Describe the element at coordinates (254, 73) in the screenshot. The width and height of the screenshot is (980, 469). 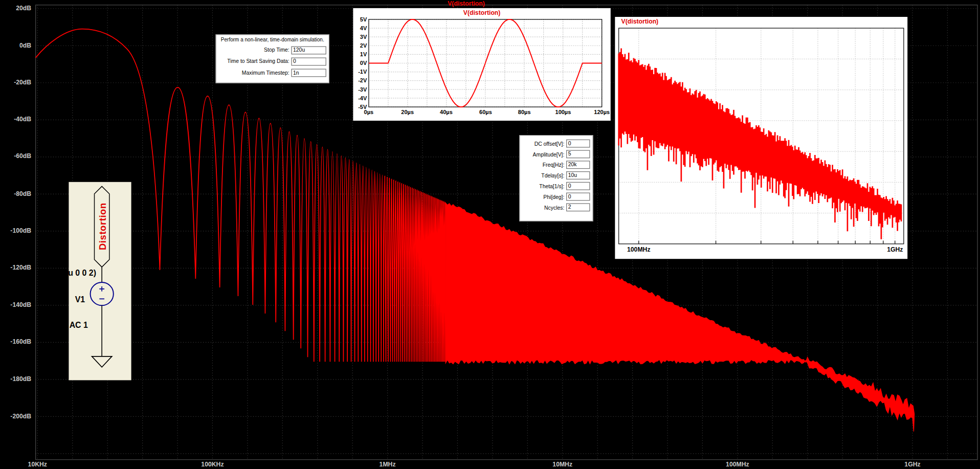
I see `sim-field-label: Maximum Timestep:` at that location.